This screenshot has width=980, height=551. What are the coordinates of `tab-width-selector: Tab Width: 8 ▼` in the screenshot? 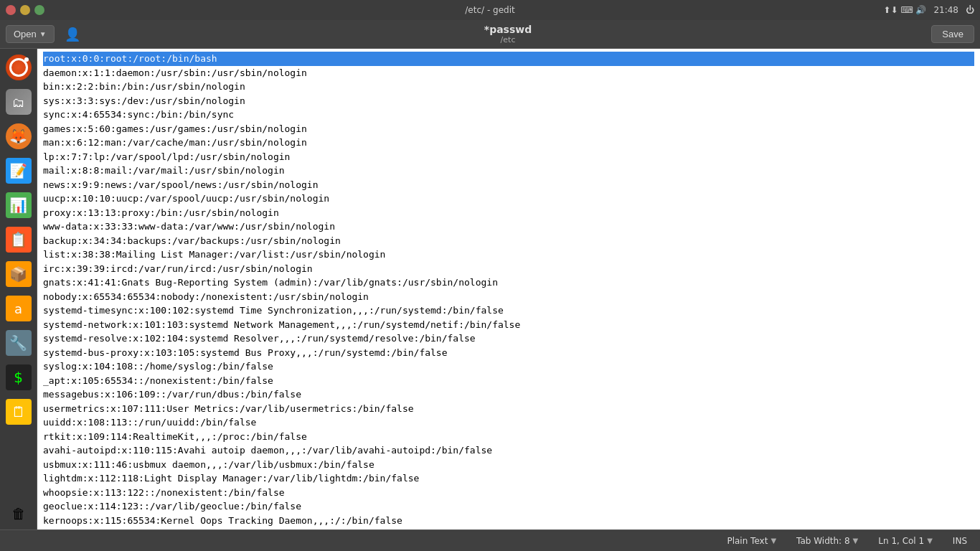 It's located at (827, 541).